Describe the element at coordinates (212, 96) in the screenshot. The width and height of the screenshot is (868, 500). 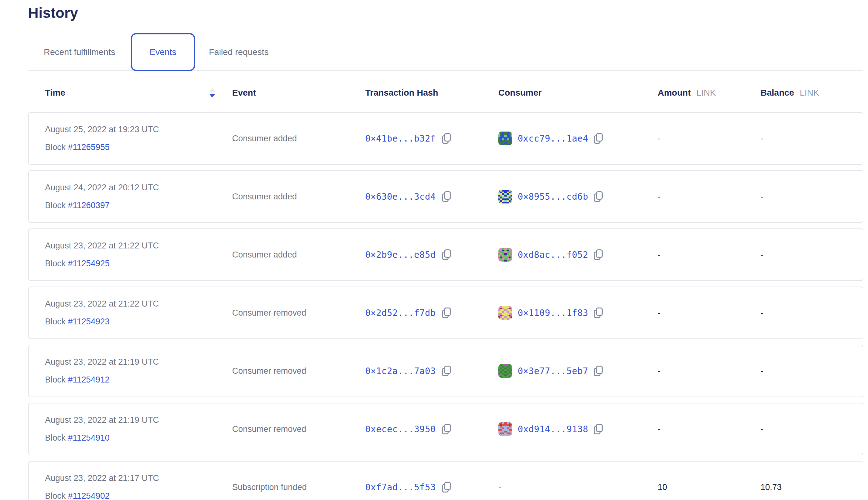
I see `sort-down-triangle` at that location.